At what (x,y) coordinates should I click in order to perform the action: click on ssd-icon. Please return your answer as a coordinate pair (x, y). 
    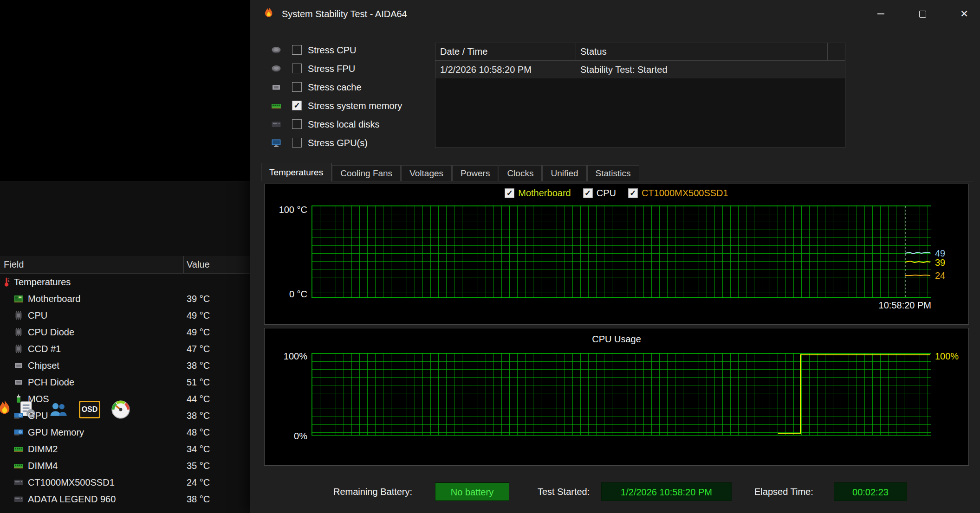
    Looking at the image, I should click on (19, 499).